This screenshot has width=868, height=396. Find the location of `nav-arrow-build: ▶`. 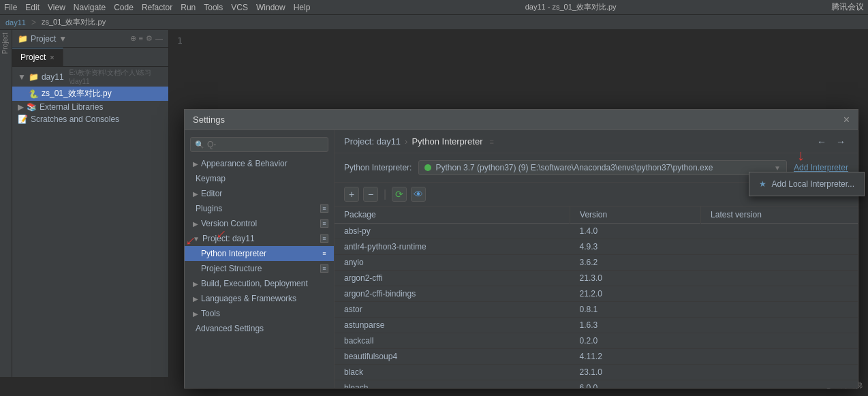

nav-arrow-build: ▶ is located at coordinates (196, 284).